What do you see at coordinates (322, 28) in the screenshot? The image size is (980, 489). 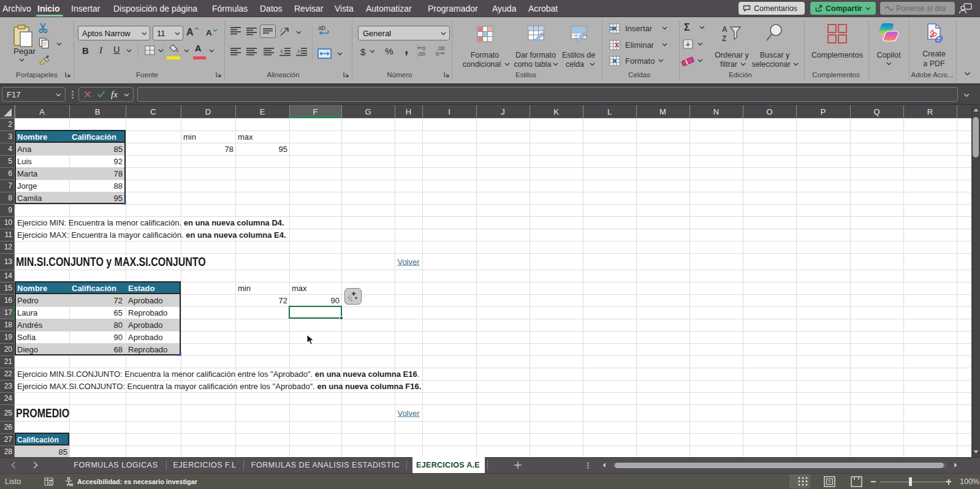 I see `svg-text: ab` at bounding box center [322, 28].